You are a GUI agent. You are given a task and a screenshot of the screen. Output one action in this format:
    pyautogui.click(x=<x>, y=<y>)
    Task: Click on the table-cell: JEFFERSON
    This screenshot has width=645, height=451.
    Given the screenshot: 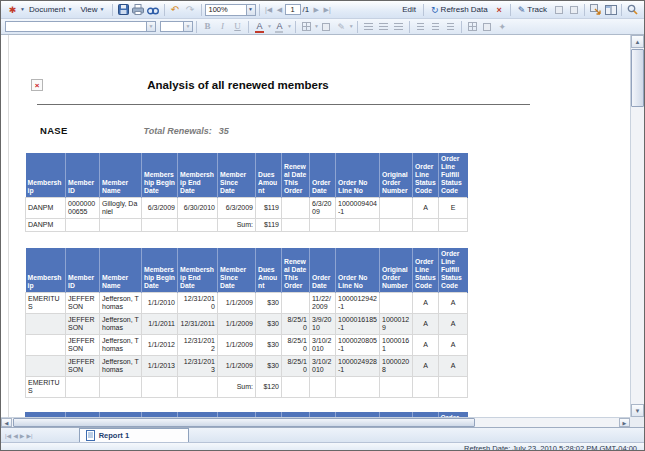 What is the action you would take?
    pyautogui.click(x=83, y=346)
    